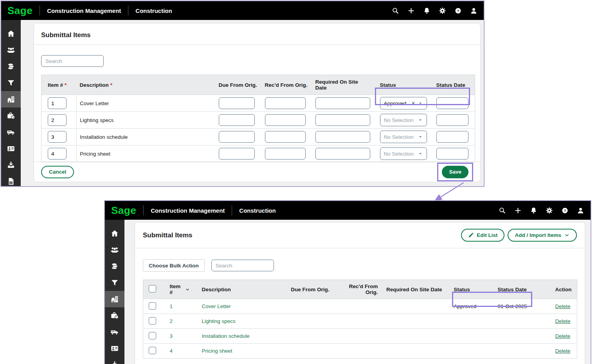  What do you see at coordinates (357, 289) in the screenshot?
I see `column-header-recd-from-orig: Rec'd From Orig.` at bounding box center [357, 289].